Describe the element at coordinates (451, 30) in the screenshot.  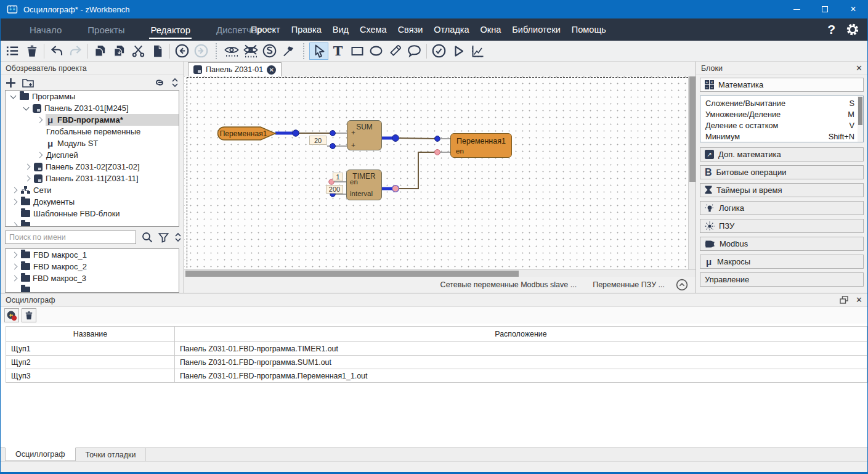
I see `menu-debug: Отладка` at that location.